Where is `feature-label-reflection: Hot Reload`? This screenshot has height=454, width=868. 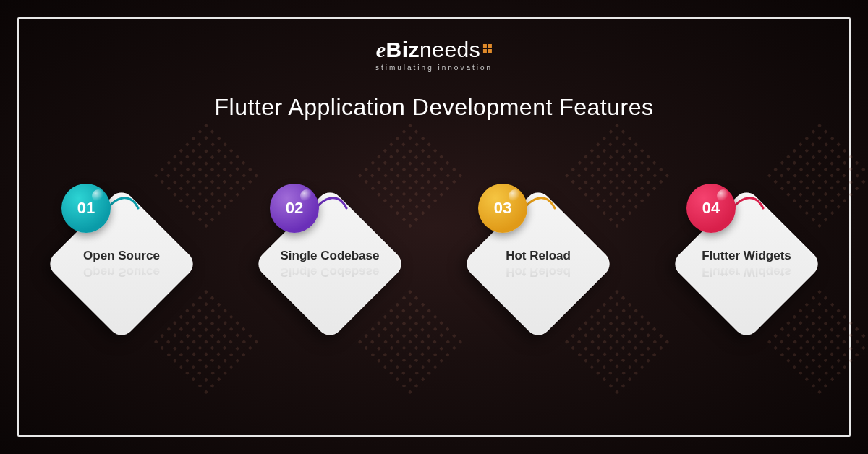 feature-label-reflection: Hot Reload is located at coordinates (538, 272).